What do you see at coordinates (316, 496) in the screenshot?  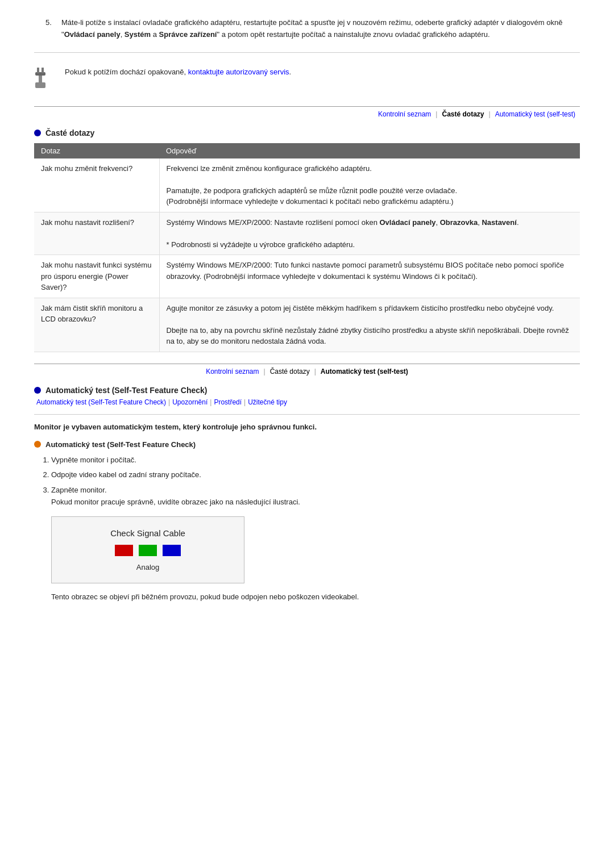 I see `step-item-3: Zapněte monitor. Pokud monitor pracuje s…` at bounding box center [316, 496].